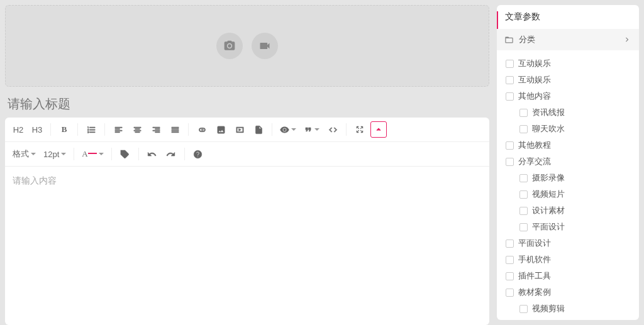 The image size is (644, 325). I want to click on image-button, so click(221, 129).